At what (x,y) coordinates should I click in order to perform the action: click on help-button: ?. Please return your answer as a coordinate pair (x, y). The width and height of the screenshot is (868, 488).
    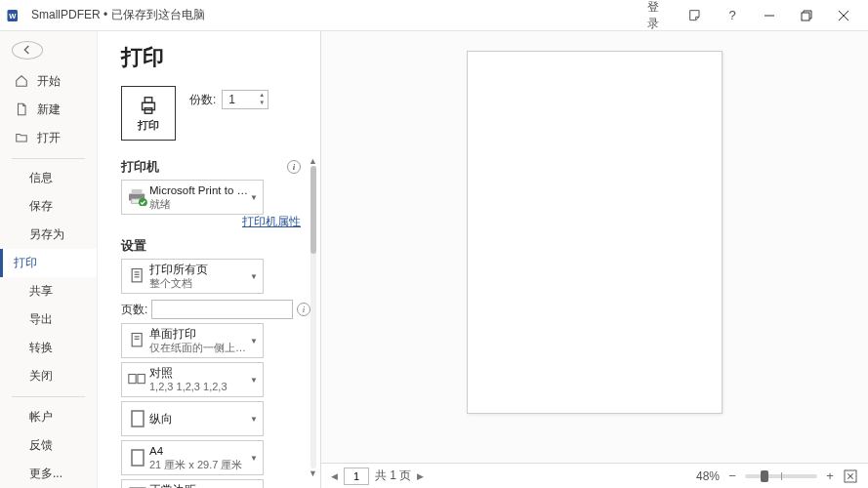
    Looking at the image, I should click on (732, 16).